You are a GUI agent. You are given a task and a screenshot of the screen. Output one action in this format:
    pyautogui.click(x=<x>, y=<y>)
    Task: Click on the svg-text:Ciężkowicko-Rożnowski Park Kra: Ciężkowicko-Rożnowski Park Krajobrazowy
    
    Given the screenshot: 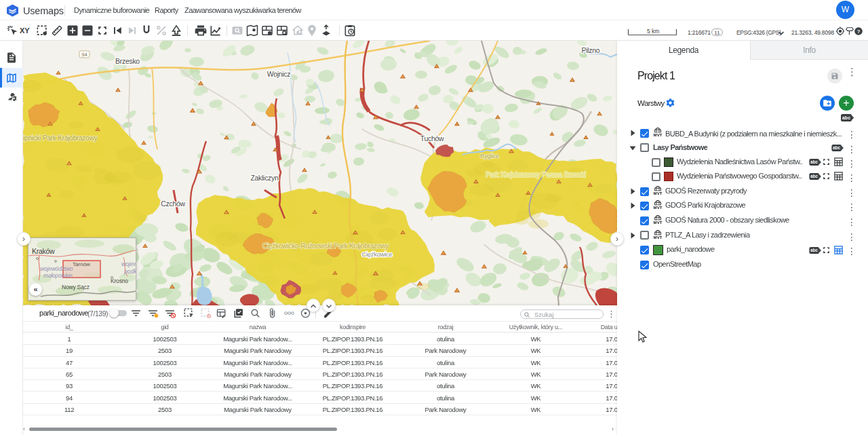 What is the action you would take?
    pyautogui.click(x=326, y=246)
    